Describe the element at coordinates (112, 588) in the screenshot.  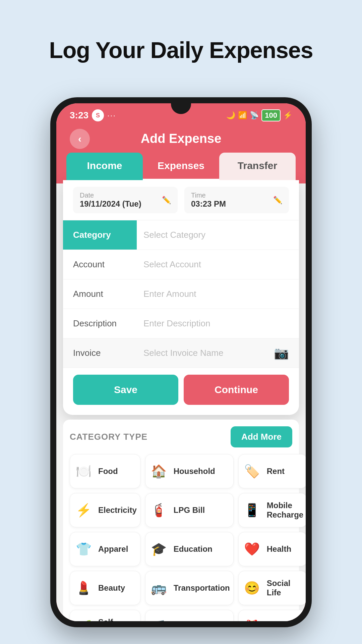
I see `beauty-label: Beauty` at that location.